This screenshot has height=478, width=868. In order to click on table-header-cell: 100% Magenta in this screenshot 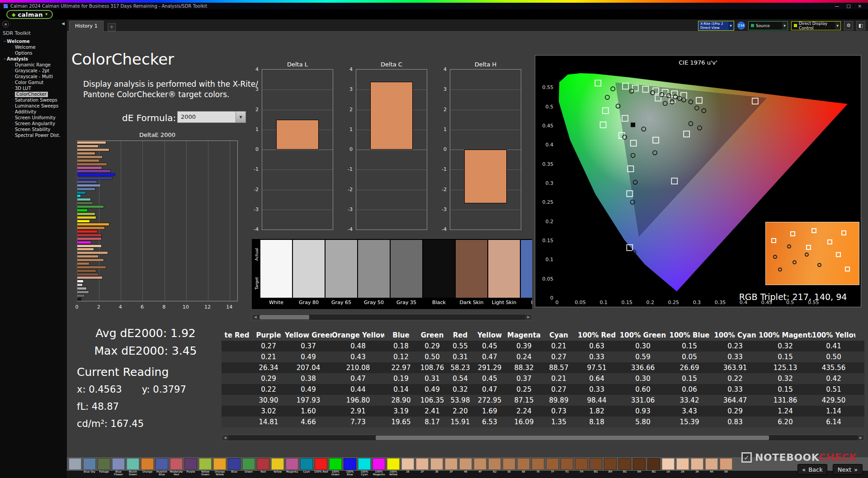, I will do `click(785, 335)`.